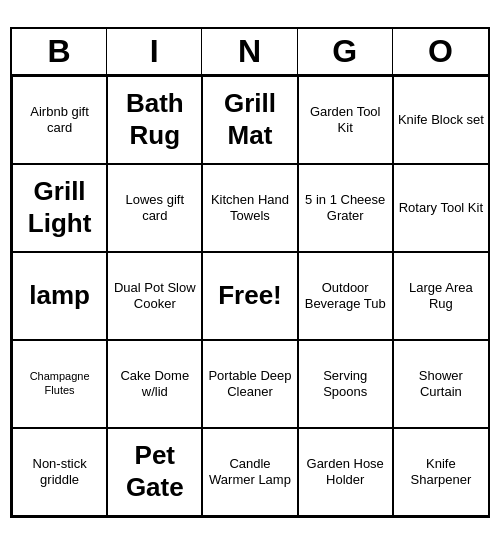  What do you see at coordinates (440, 208) in the screenshot?
I see `bingo-cell: Rotary Tool Kit` at bounding box center [440, 208].